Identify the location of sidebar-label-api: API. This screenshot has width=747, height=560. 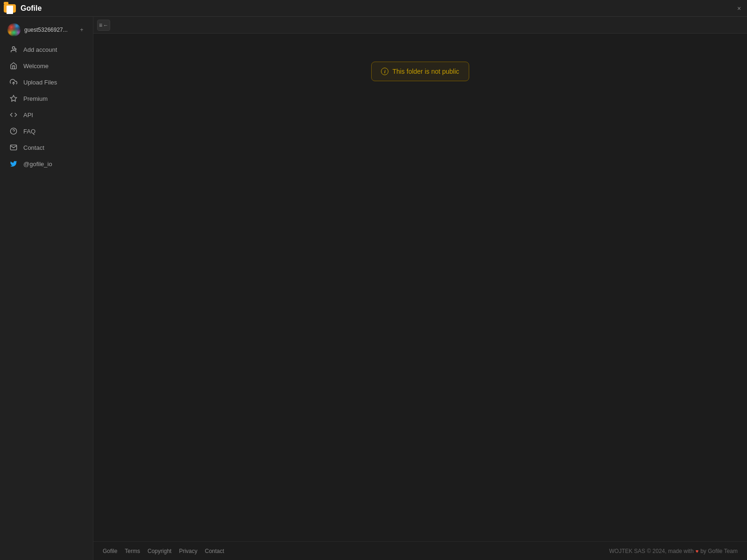
(28, 115).